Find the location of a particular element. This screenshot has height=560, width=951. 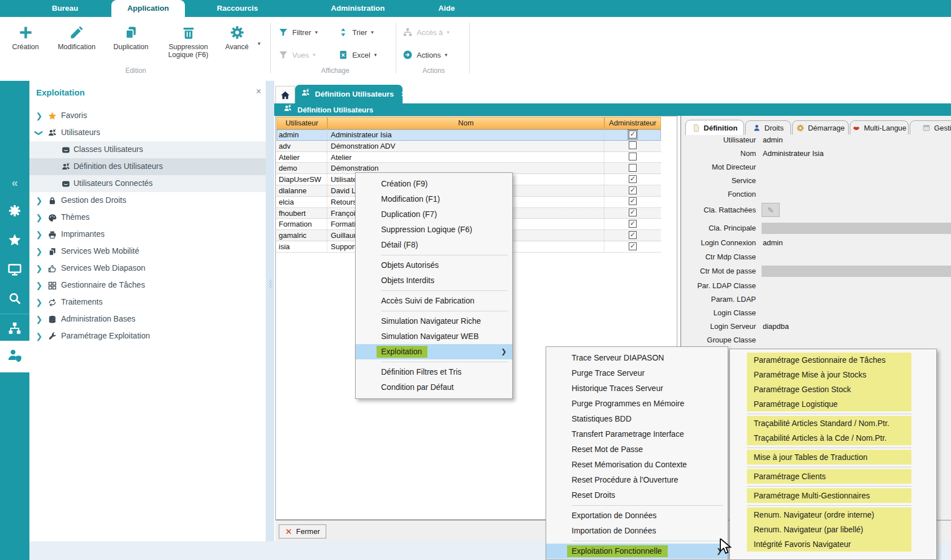

menu-item-paramétrage-multi-gestionnaires: Paramétrage Multi-Gestionnaires is located at coordinates (833, 496).